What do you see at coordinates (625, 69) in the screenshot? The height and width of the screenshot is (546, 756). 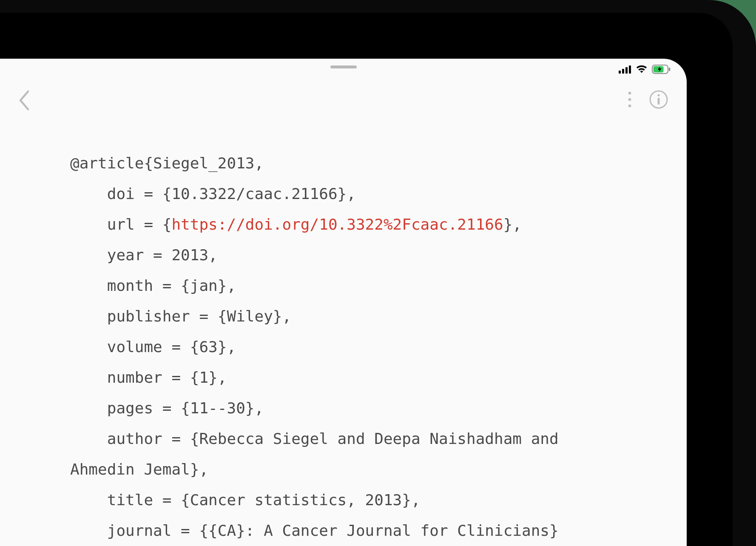 I see `cellular-signal-icon` at bounding box center [625, 69].